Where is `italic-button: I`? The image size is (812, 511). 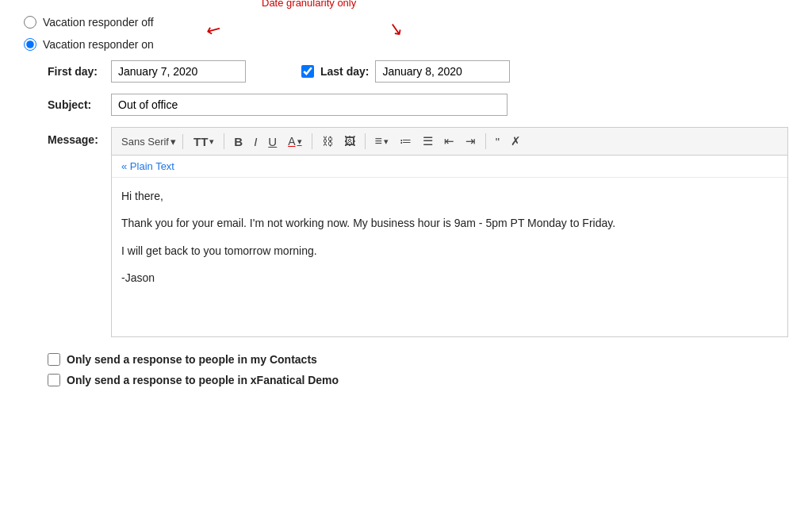
italic-button: I is located at coordinates (255, 141).